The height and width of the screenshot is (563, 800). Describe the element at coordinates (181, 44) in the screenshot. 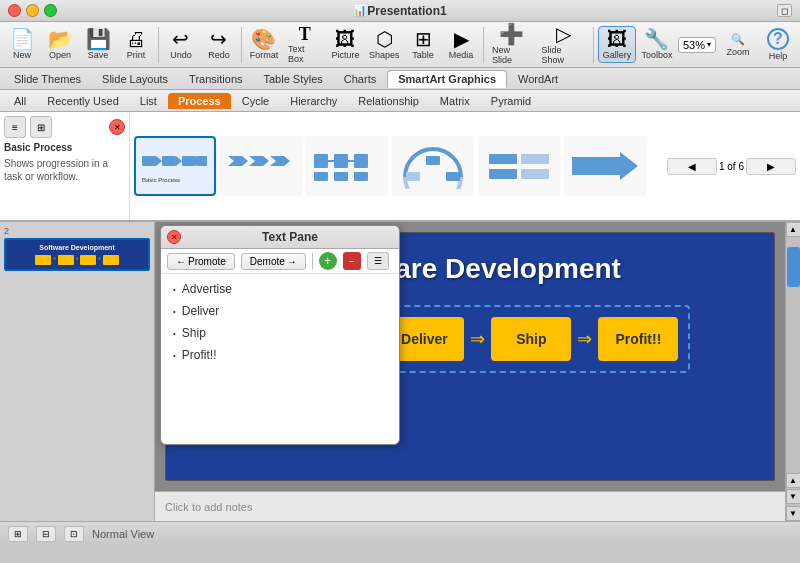

I see `toolbar-undo: ↩ Undo` at that location.